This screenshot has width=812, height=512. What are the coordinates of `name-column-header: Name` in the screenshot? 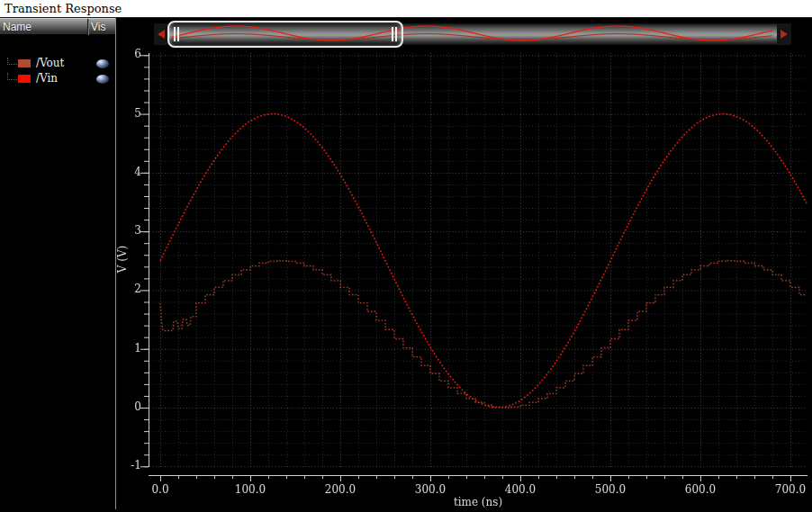 It's located at (17, 27).